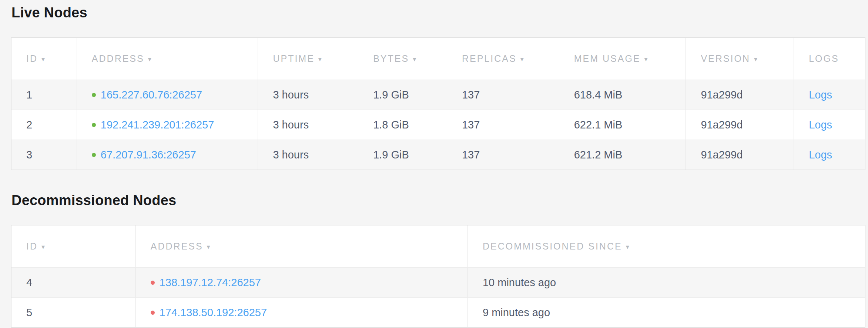  I want to click on decommissioned-nodes-title: Decommissioned Nodes, so click(434, 198).